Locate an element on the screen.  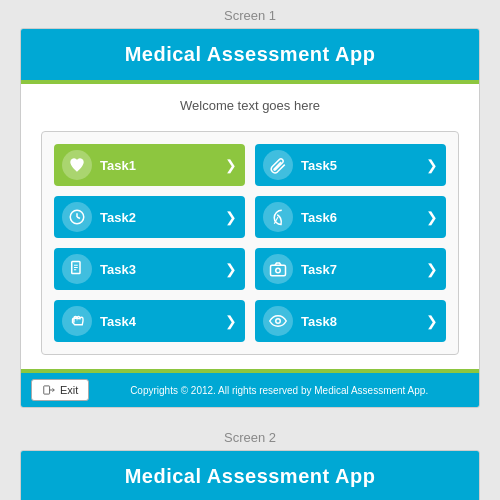
welcome-text: Welcome text goes here is located at coordinates (250, 104).